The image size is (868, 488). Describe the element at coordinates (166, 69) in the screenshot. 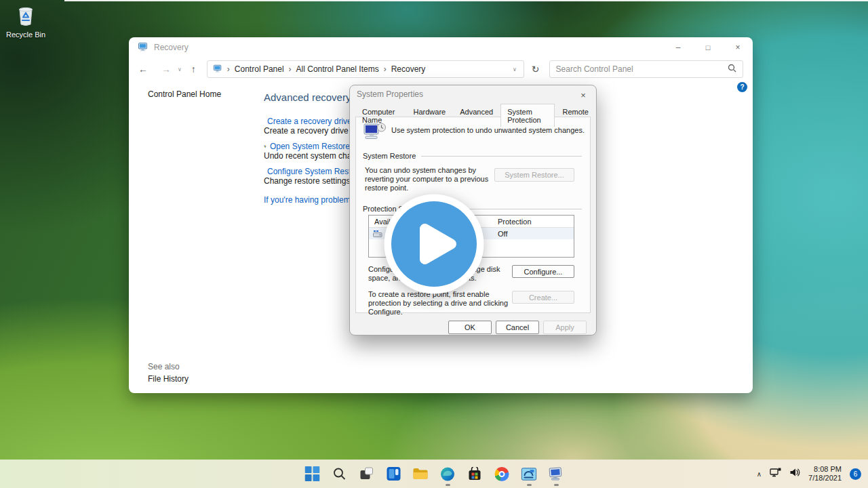

I see `forward-button: →` at that location.